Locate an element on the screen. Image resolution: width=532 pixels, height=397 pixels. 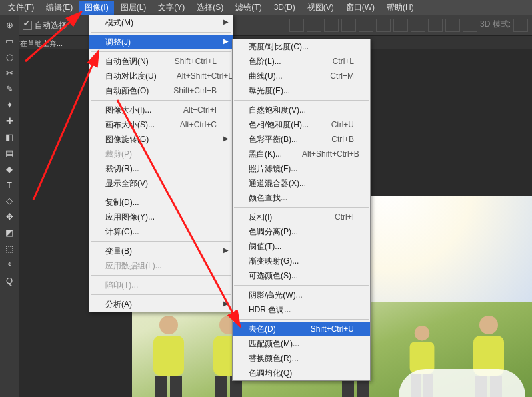
menu-row-label: 显示全部(V) is located at coordinates (127, 184).